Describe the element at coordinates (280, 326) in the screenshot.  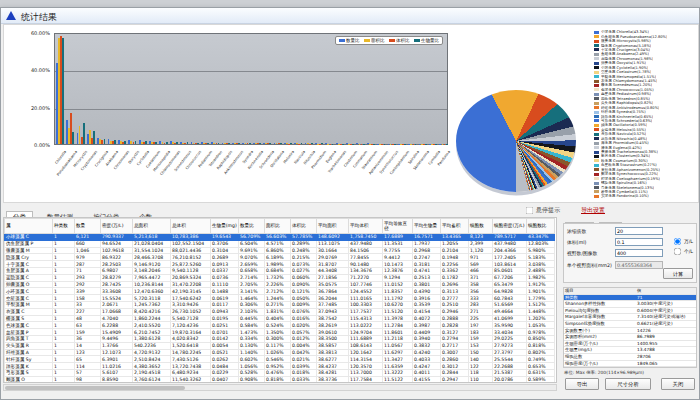
I see `table-row: 色球藻属 C1636.22882,410.55207,120.42360.025…` at that location.